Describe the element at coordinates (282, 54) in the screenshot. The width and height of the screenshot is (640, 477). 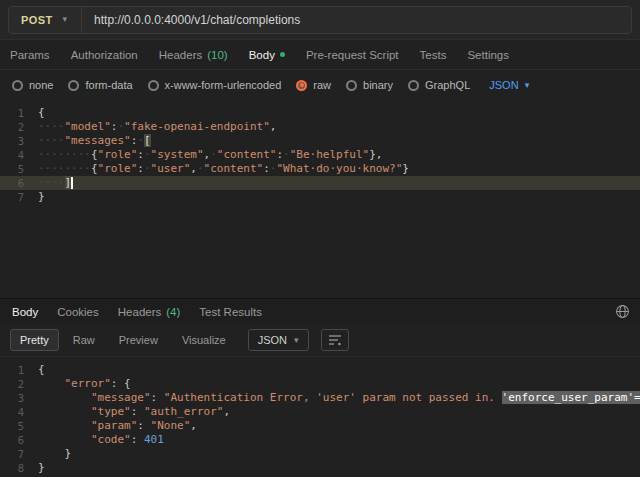
I see `body-content-dot-icon` at that location.